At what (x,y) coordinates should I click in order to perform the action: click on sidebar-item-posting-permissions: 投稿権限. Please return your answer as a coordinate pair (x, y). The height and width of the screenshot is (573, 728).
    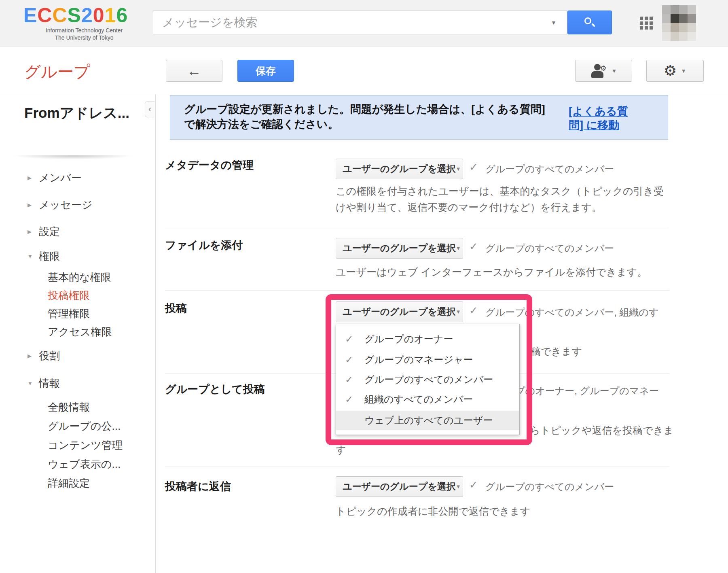
    Looking at the image, I should click on (45, 295).